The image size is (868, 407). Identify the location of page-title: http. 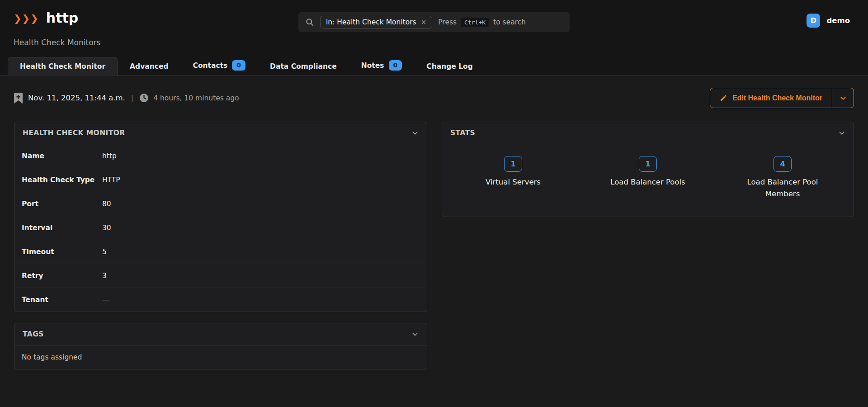
(62, 18).